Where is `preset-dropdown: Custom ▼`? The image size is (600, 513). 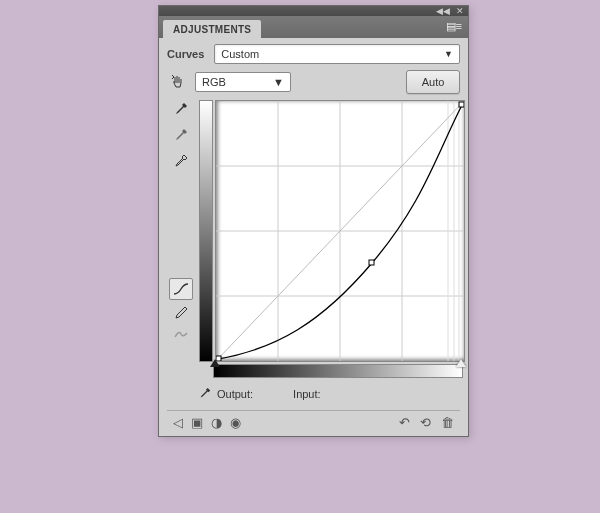
preset-dropdown: Custom ▼ is located at coordinates (337, 54).